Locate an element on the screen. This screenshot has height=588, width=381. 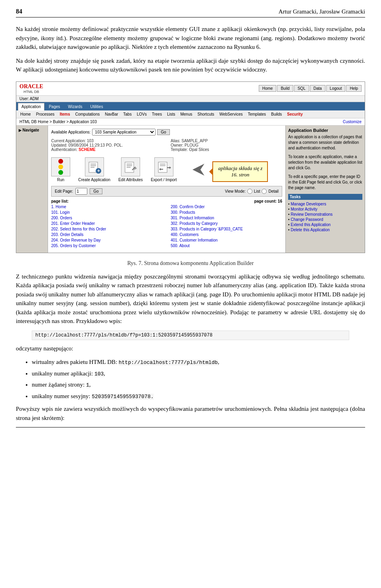
task-review-demos: Review Demonstrations is located at coordinates (325, 215).